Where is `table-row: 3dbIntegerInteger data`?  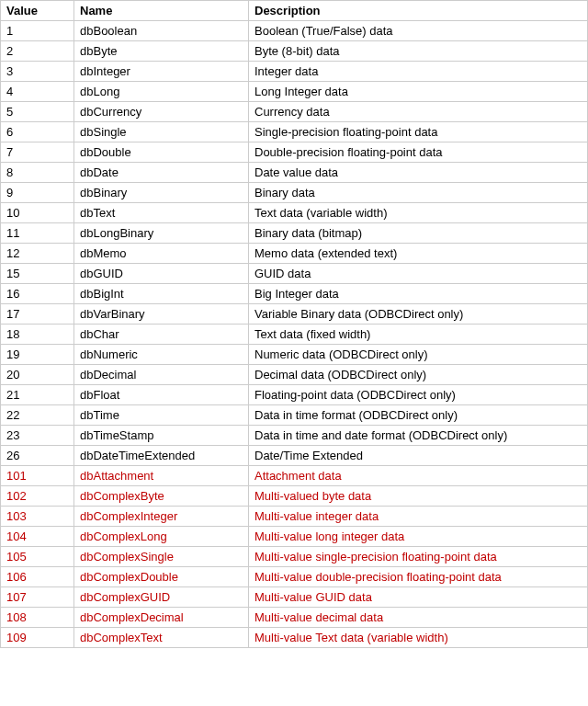 table-row: 3dbIntegerInteger data is located at coordinates (294, 72).